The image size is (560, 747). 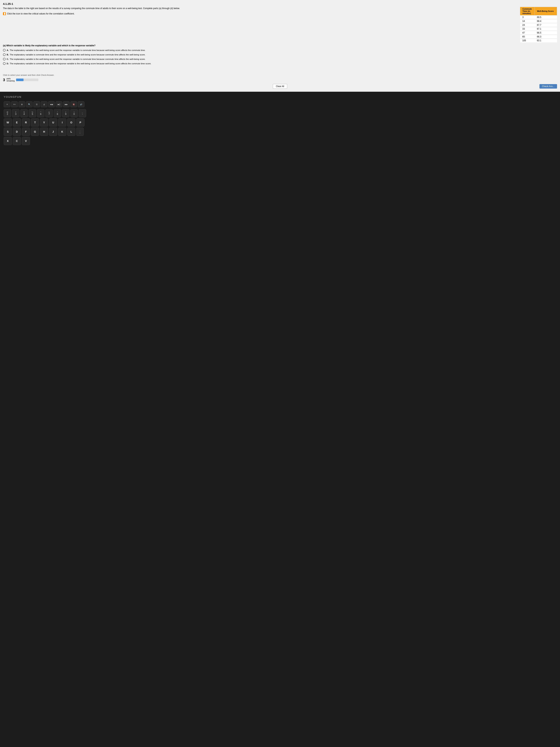 What do you see at coordinates (546, 33) in the screenshot?
I see `table-cell-score: 66.5` at bounding box center [546, 33].